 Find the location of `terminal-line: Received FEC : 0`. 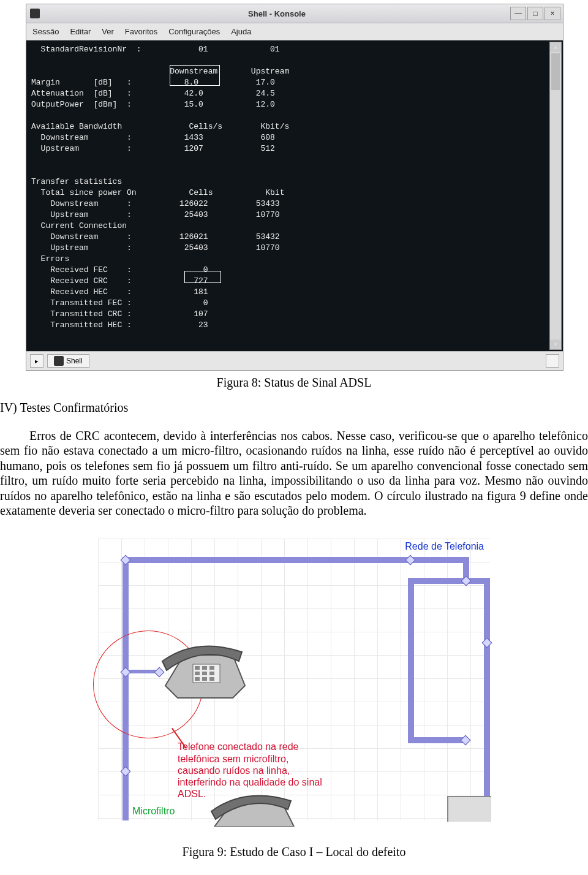

terminal-line: Received FEC : 0 is located at coordinates (295, 270).